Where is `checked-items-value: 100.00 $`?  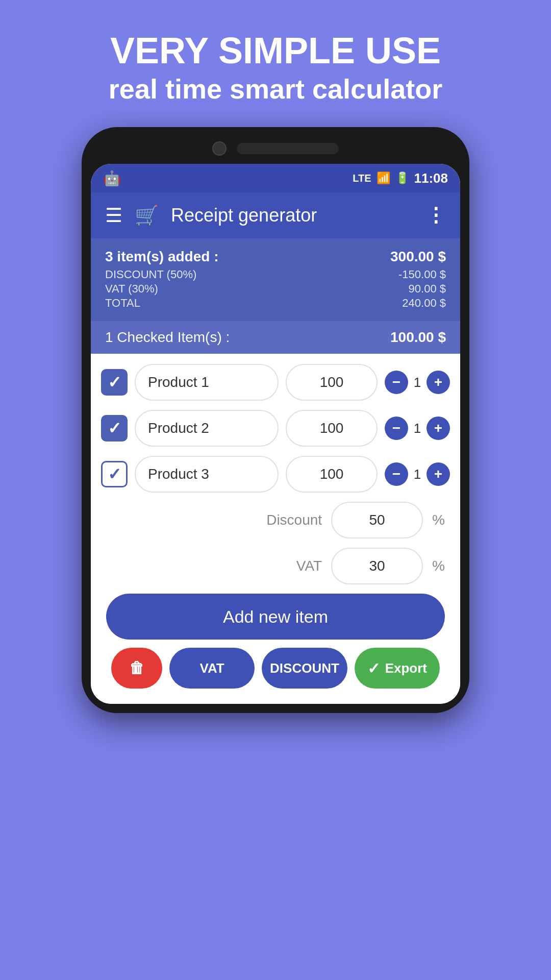
checked-items-value: 100.00 $ is located at coordinates (418, 337).